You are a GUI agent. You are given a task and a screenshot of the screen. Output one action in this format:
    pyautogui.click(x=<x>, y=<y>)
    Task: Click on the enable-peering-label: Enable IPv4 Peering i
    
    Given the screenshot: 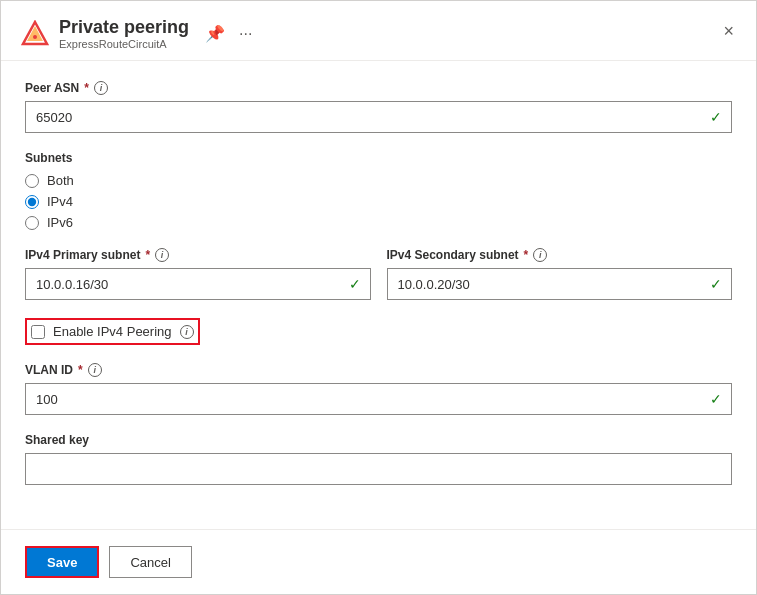 What is the action you would take?
    pyautogui.click(x=112, y=332)
    